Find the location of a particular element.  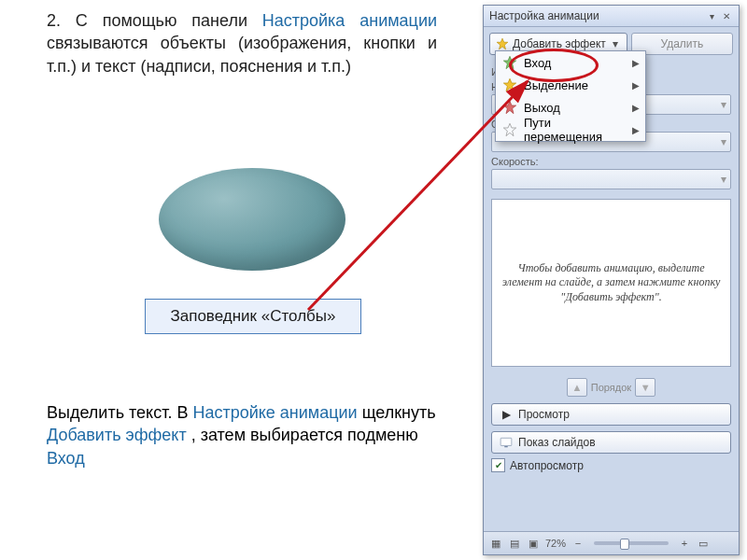

instruction-paragraph: Выделить текст. В Настройке анимации щел… is located at coordinates (242, 435).